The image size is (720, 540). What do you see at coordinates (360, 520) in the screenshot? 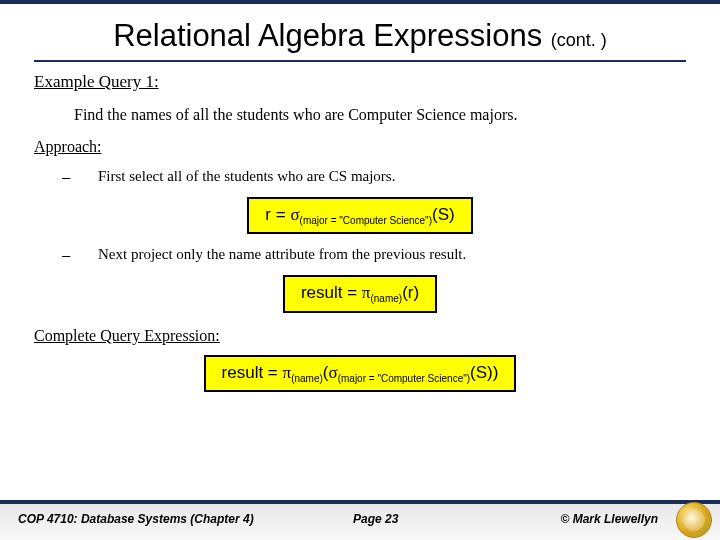
I see `footer: COP 4710: Database Systems (Chapter 4) P…` at bounding box center [360, 520].